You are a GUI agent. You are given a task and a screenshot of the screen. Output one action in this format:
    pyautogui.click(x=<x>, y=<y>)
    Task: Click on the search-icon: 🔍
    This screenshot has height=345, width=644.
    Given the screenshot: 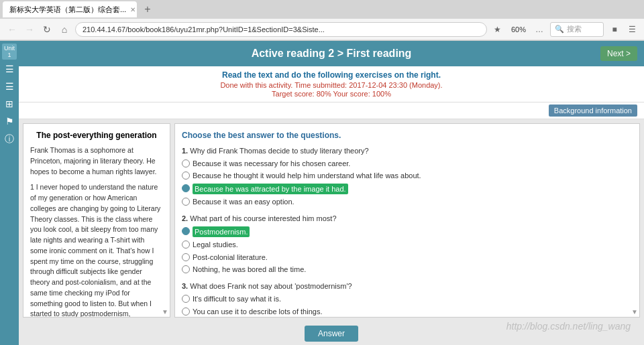 What is the action you would take?
    pyautogui.click(x=559, y=29)
    